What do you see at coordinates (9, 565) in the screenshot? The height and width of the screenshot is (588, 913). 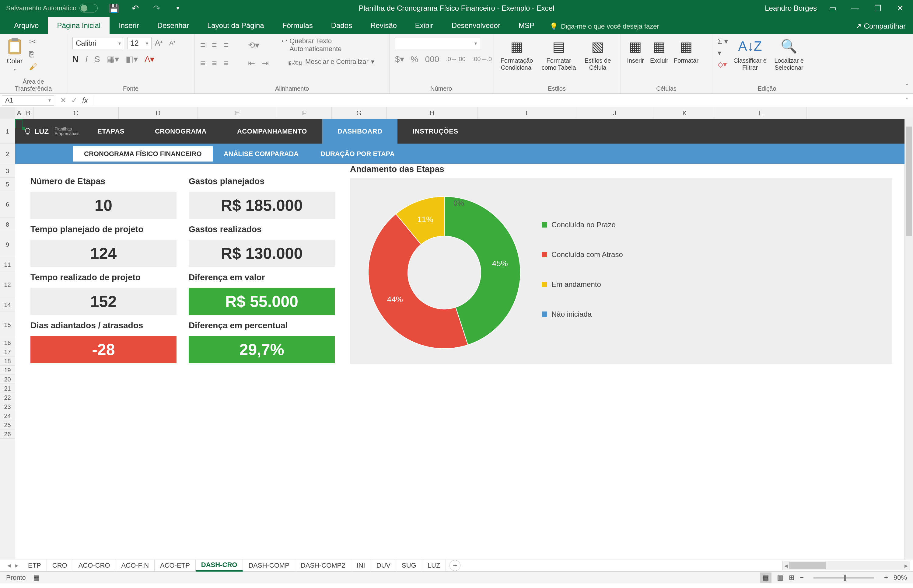 I see `tab-scroll-left-icon: ◂` at bounding box center [9, 565].